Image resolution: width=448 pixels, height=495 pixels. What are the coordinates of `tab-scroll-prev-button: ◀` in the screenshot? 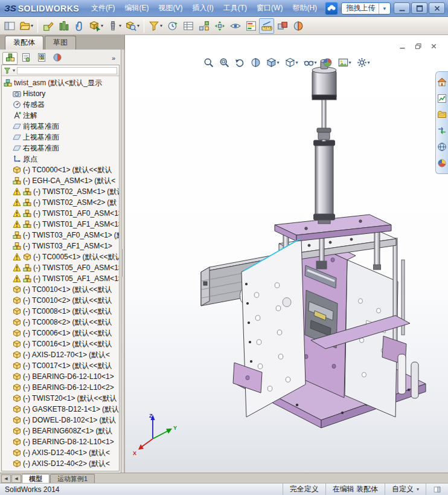 It's located at (16, 479).